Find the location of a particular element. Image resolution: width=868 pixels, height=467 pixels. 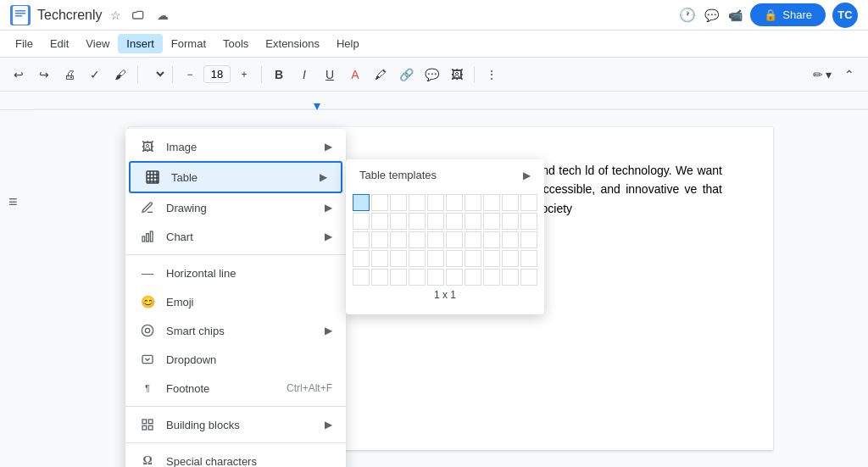

editing-mode-button: ✏ ▾ is located at coordinates (822, 75).